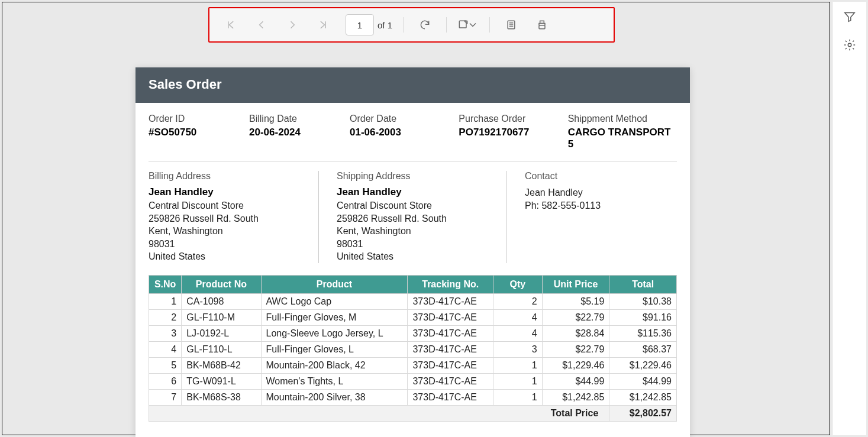  Describe the element at coordinates (413, 231) in the screenshot. I see `shipping-city: Kent, Washington` at that location.